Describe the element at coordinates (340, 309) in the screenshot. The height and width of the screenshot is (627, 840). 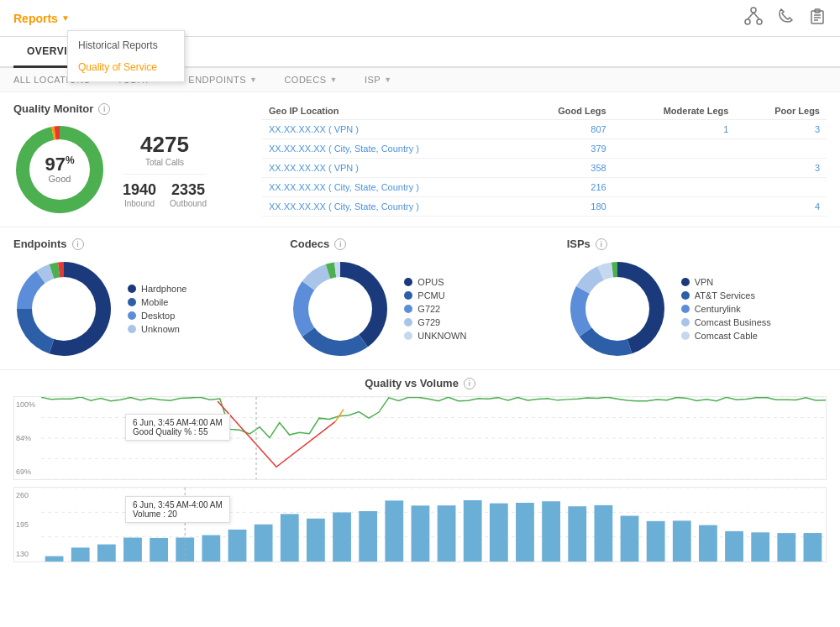
I see `codecs-donut` at that location.